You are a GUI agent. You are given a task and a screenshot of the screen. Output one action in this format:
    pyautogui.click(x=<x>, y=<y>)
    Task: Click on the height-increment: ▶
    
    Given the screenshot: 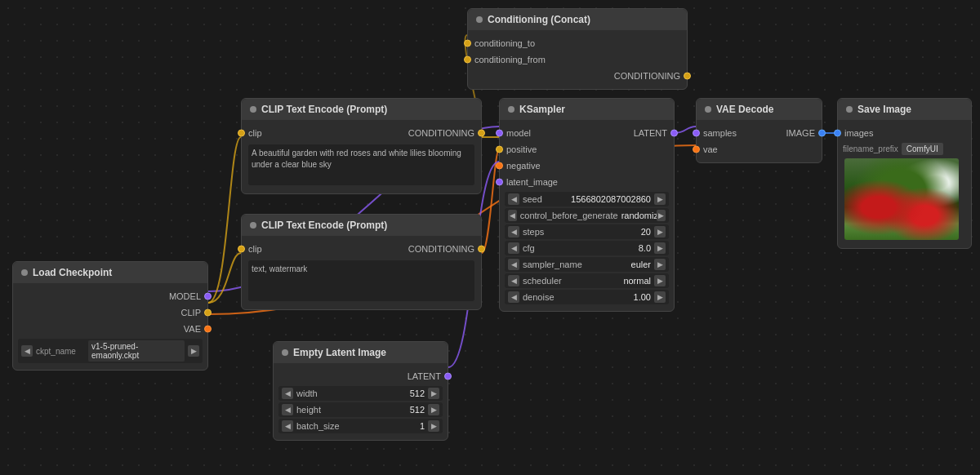 What is the action you would take?
    pyautogui.click(x=434, y=410)
    